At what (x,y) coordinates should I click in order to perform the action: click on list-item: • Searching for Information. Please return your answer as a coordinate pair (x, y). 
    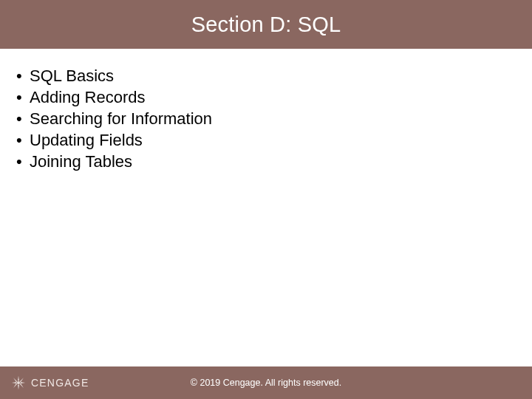
    Looking at the image, I should click on (266, 118).